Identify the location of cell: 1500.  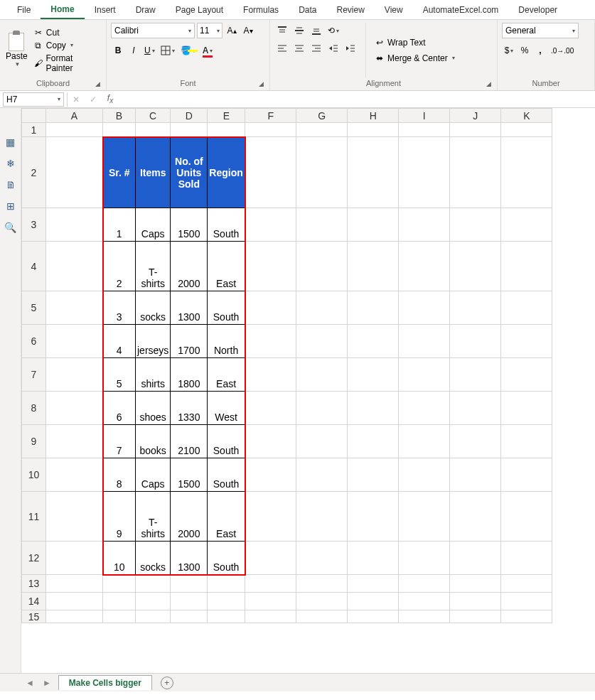
(189, 225).